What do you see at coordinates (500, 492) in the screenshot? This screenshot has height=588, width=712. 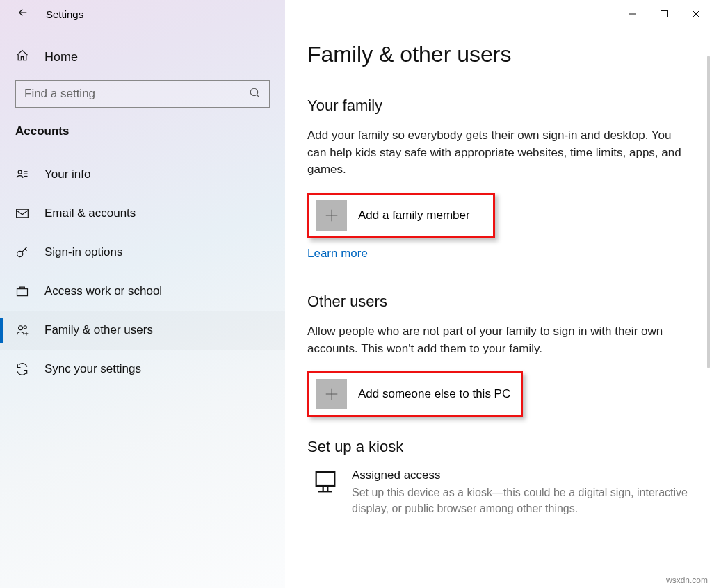 I see `assigned-access-button: Assigned access Set up this device as a …` at bounding box center [500, 492].